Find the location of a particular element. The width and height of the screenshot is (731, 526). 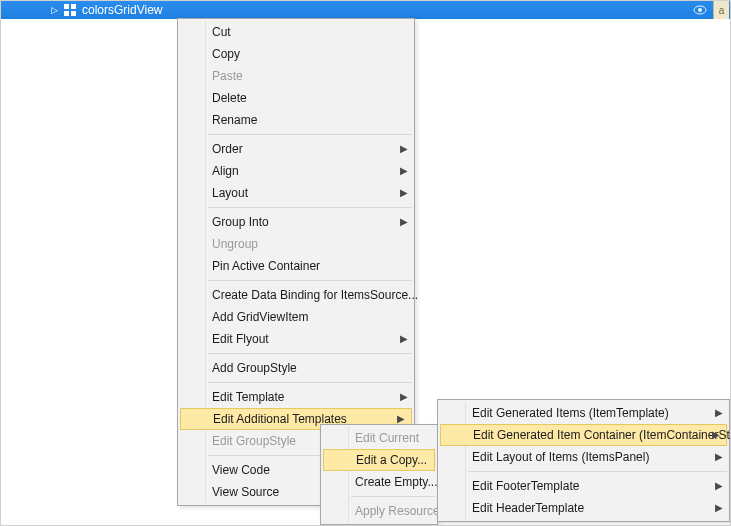

menu-edit-template: Edit Template▶ is located at coordinates (296, 397).